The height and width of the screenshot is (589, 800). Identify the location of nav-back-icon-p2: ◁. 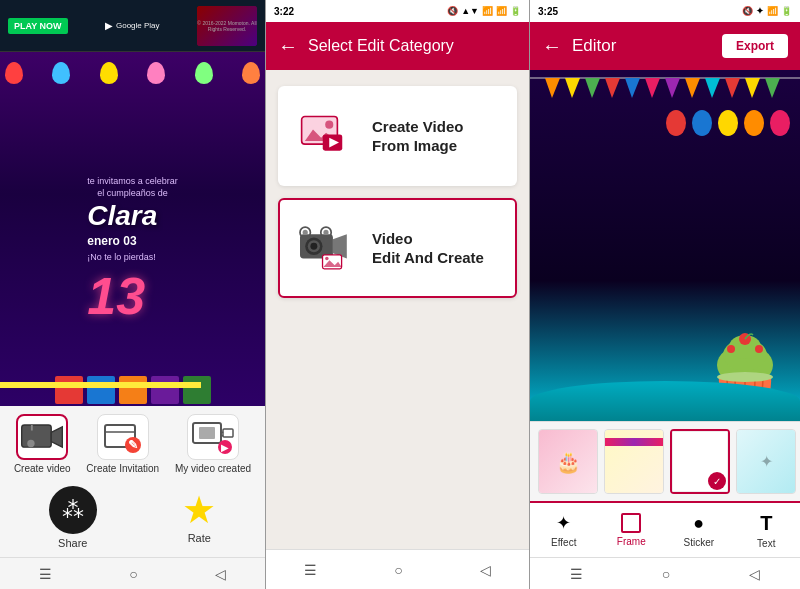
(486, 570).